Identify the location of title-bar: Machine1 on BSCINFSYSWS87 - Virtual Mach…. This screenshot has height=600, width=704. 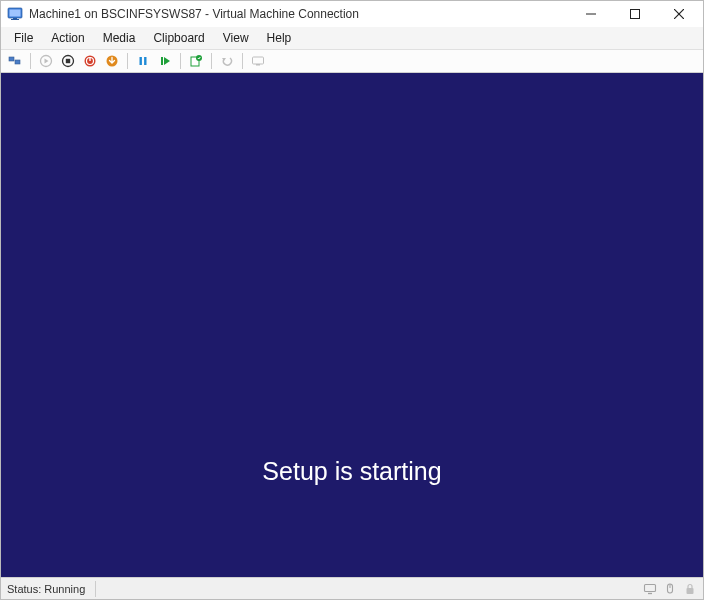
(352, 14).